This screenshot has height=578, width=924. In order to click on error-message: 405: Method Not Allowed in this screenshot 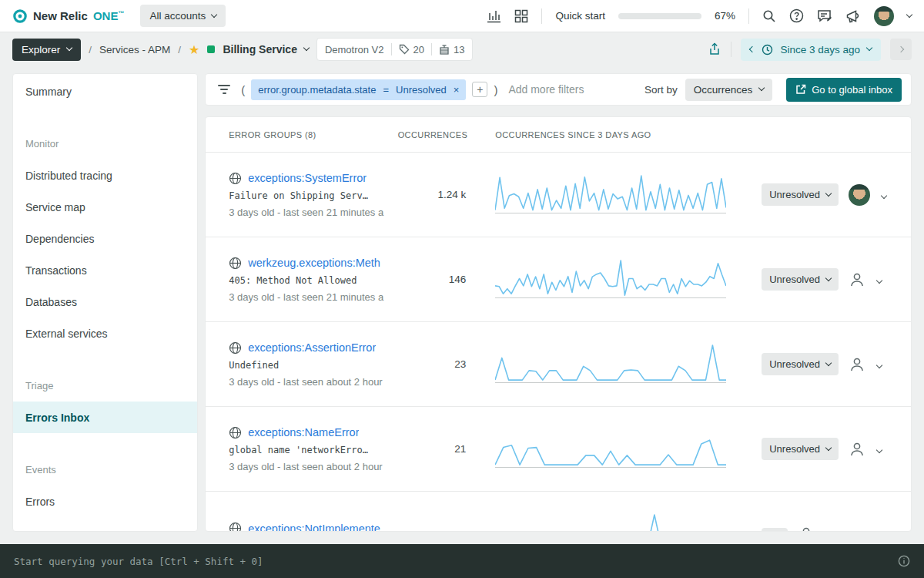, I will do `click(316, 281)`.